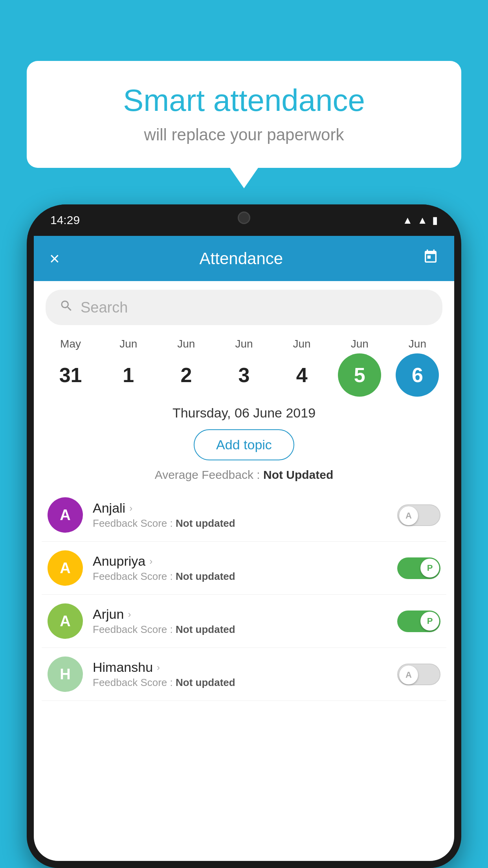 Image resolution: width=488 pixels, height=868 pixels. Describe the element at coordinates (244, 477) in the screenshot. I see `avg-feedback: Average Feedback : Not Updated` at that location.